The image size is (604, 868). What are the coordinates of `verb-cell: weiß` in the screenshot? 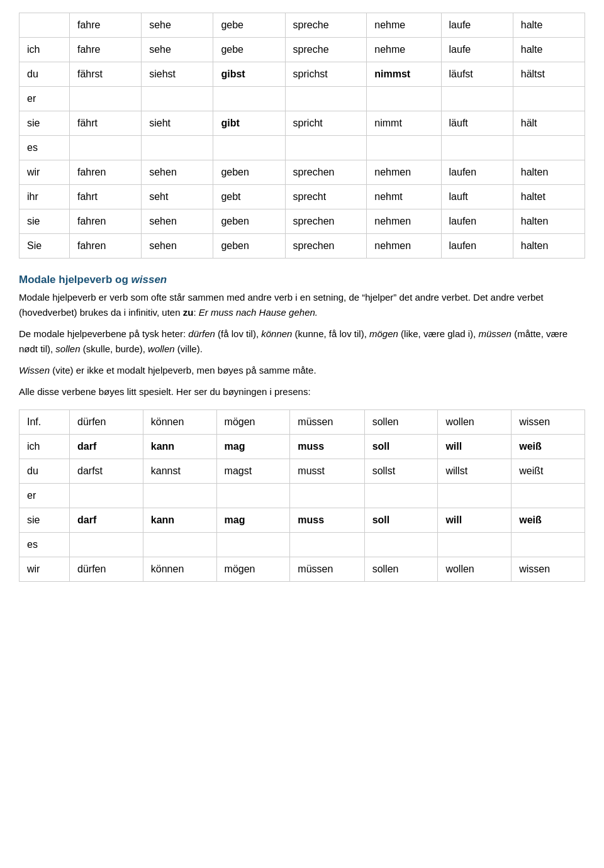 It's located at (549, 447).